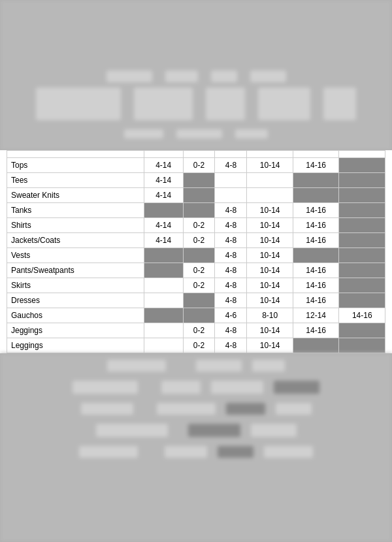 This screenshot has height=542, width=392. Describe the element at coordinates (163, 154) in the screenshot. I see `header-sizeless` at that location.